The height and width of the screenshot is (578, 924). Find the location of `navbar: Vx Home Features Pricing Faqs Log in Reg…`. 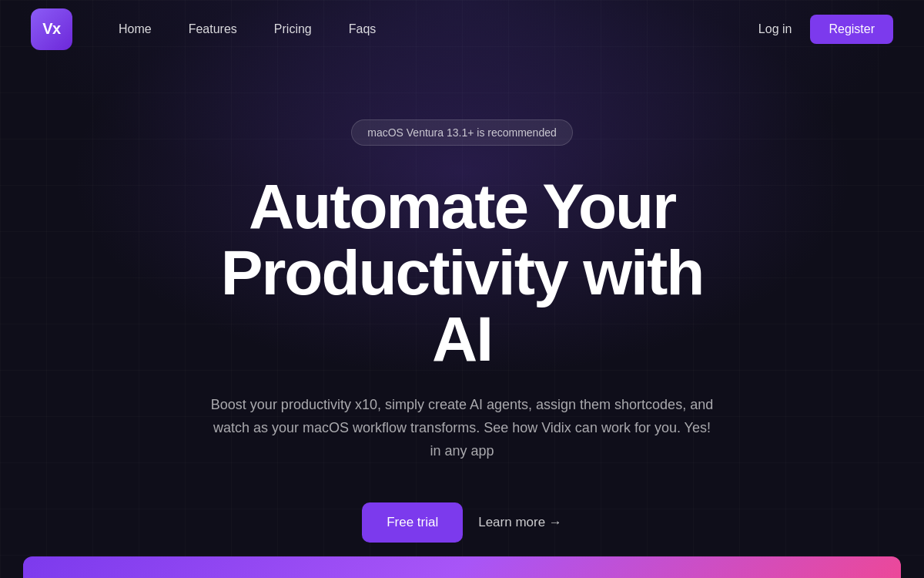

navbar: Vx Home Features Pricing Faqs Log in Reg… is located at coordinates (462, 29).